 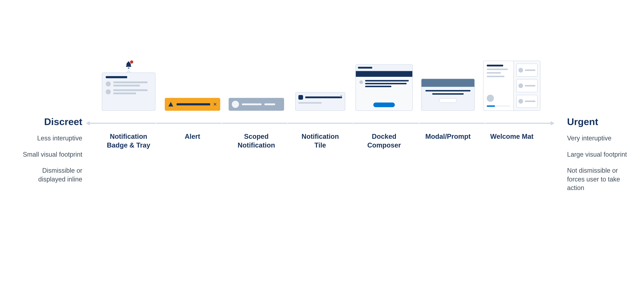 What do you see at coordinates (448, 82) in the screenshot?
I see `mockup-modal-prompt` at bounding box center [448, 82].